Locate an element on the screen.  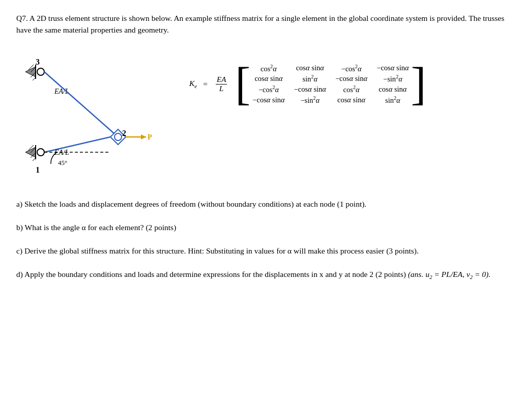
matrix-content: cos2α cosα sinα −cos2α −cosα sinα cosα s… is located at coordinates (331, 85).